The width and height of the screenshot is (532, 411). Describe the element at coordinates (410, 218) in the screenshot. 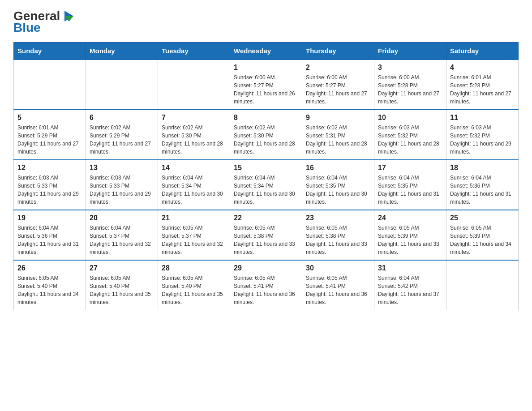

I see `day-number: 24` at that location.